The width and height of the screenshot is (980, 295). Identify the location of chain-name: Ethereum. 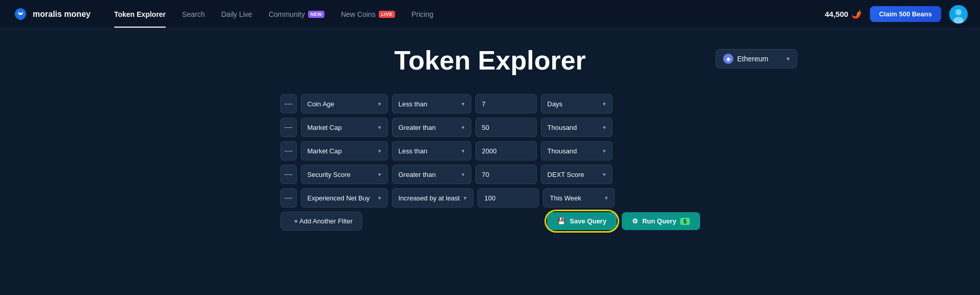
(753, 59).